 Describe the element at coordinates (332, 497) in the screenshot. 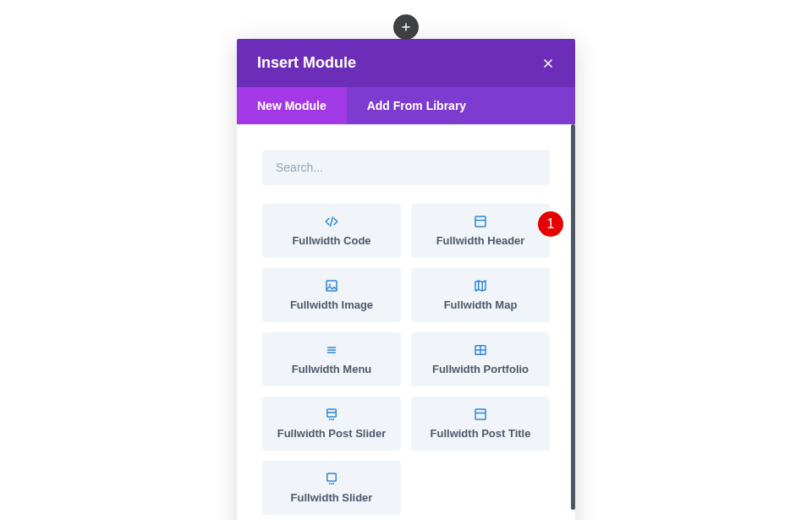

I see `module-label: Fullwidth Slider` at that location.